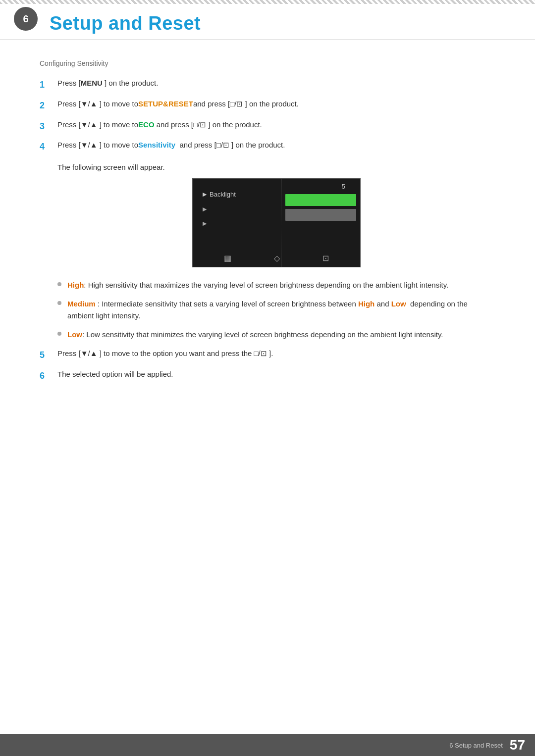 The image size is (535, 756). Describe the element at coordinates (49, 376) in the screenshot. I see `step-6-num: 6` at that location.